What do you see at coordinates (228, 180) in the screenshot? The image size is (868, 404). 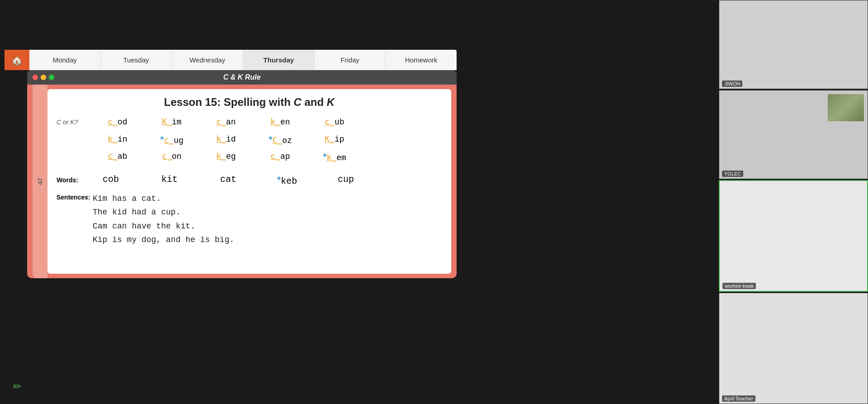 I see `word-cat: cat` at bounding box center [228, 180].